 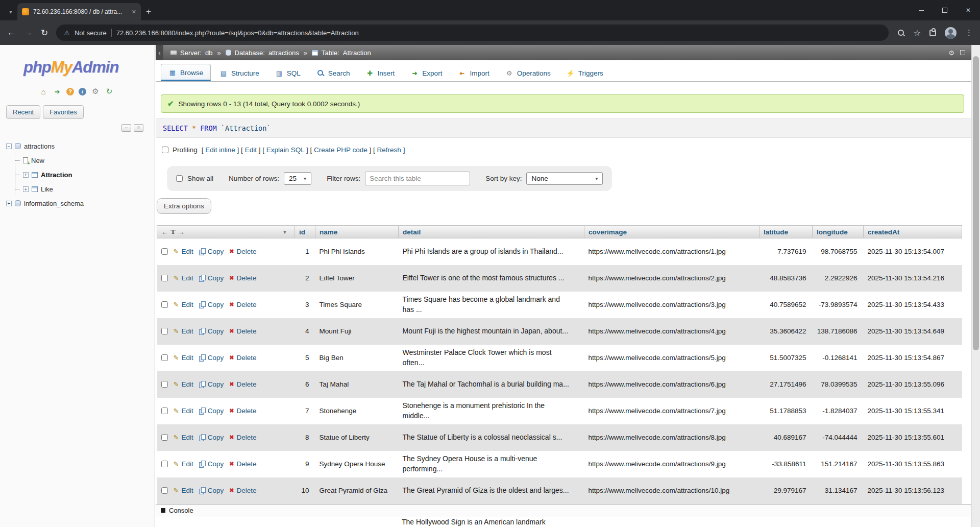 What do you see at coordinates (976, 203) in the screenshot?
I see `scrollbar-thumb` at bounding box center [976, 203].